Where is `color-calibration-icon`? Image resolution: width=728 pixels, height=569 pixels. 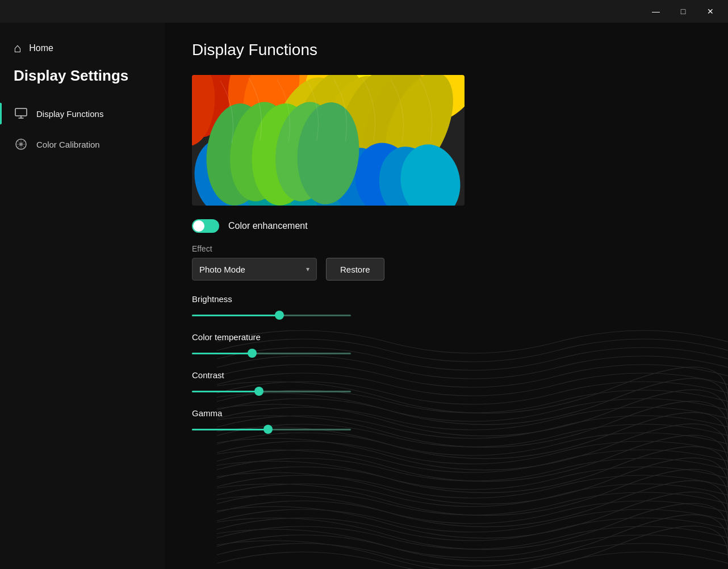 color-calibration-icon is located at coordinates (21, 144).